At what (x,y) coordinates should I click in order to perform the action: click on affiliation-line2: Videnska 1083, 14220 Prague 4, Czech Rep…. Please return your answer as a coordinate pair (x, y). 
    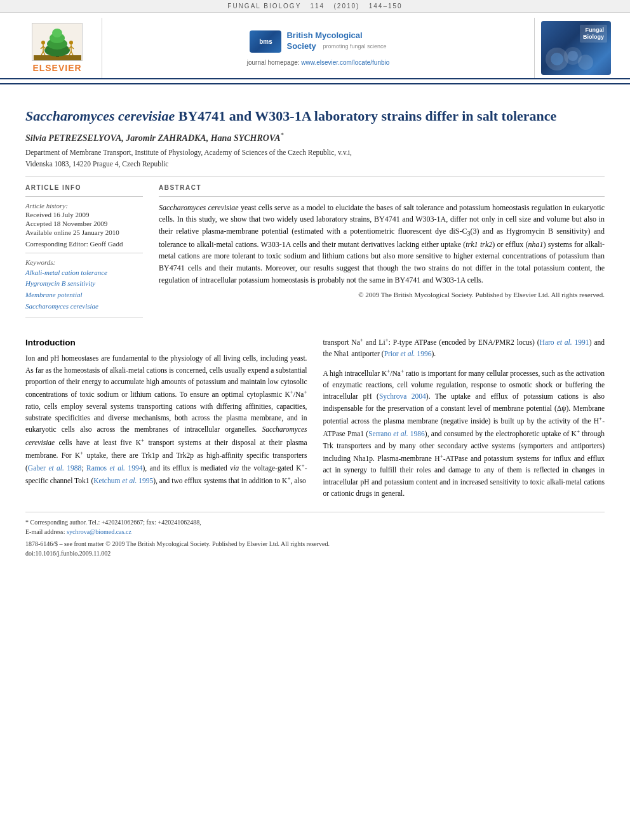
    Looking at the image, I should click on (97, 164).